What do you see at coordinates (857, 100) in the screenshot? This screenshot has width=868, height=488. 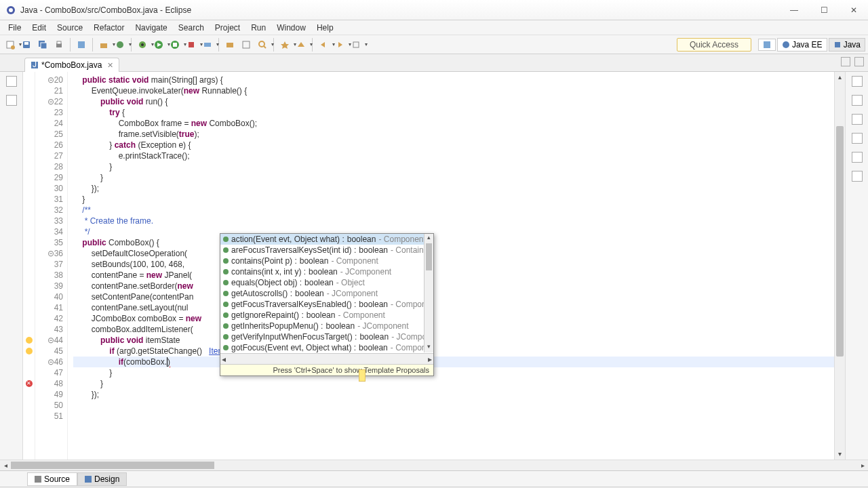 I see `outline-icon` at bounding box center [857, 100].